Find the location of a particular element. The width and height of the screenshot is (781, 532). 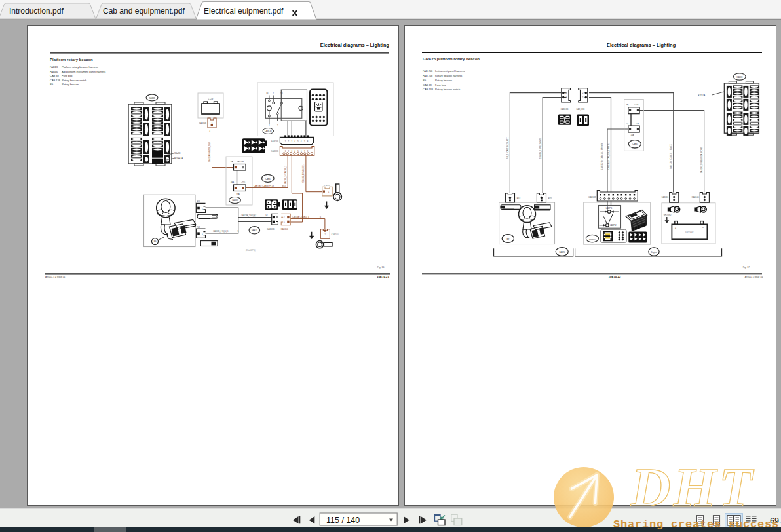

svg-text: BATTERY is located at coordinates (689, 233).